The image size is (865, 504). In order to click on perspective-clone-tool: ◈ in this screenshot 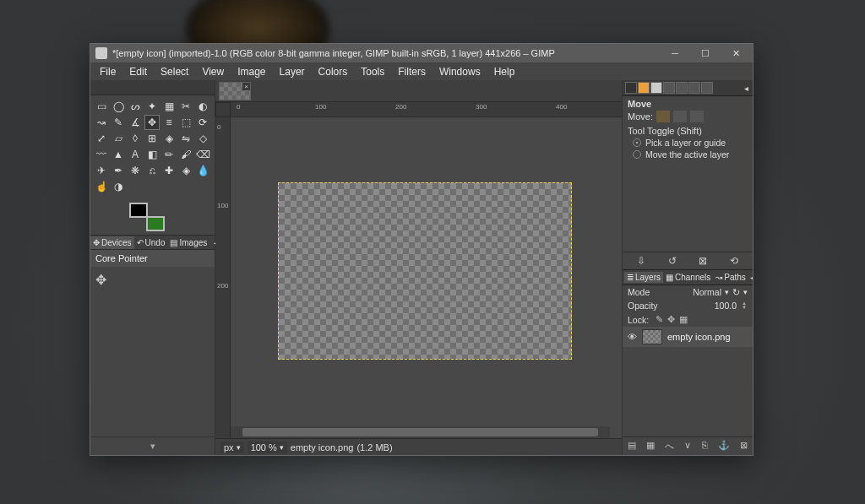, I will do `click(186, 171)`.